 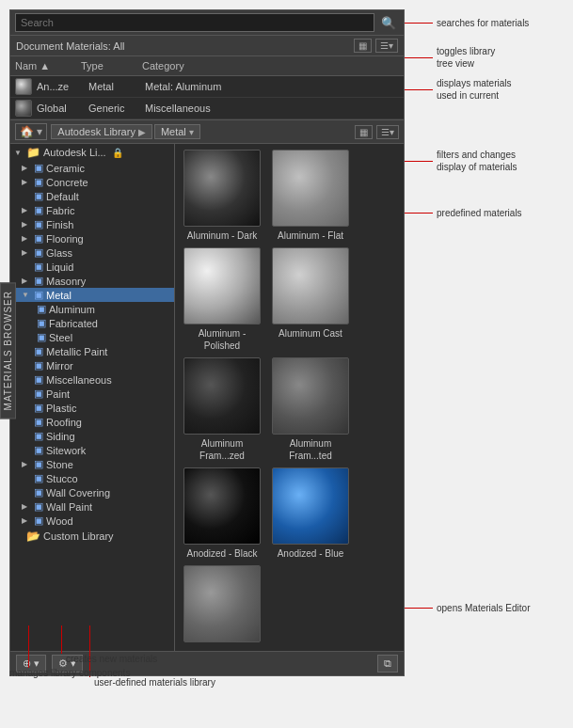 I want to click on anno-creates-label: creates new materials, so click(x=111, y=658).